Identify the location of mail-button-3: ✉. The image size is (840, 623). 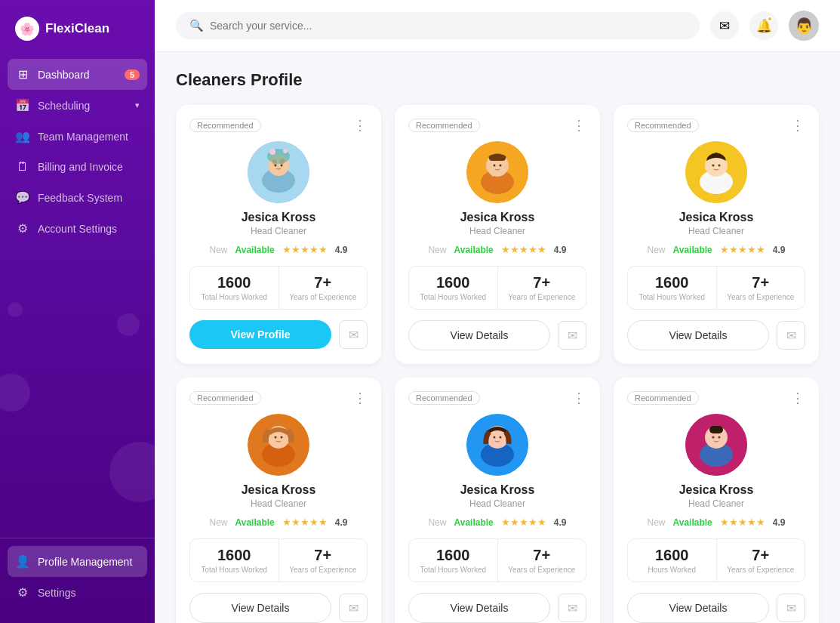
(791, 335).